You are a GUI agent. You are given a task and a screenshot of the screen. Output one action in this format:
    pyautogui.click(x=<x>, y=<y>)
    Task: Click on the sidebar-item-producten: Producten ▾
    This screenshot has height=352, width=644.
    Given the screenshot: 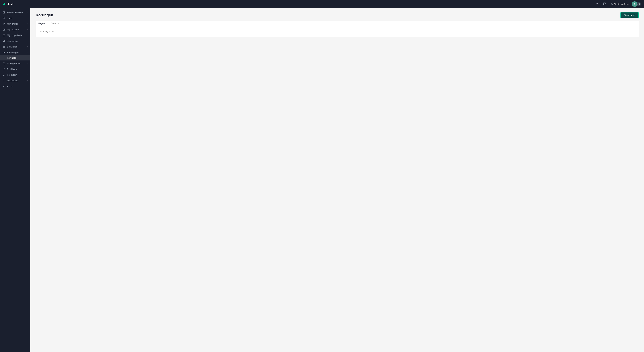 What is the action you would take?
    pyautogui.click(x=15, y=75)
    